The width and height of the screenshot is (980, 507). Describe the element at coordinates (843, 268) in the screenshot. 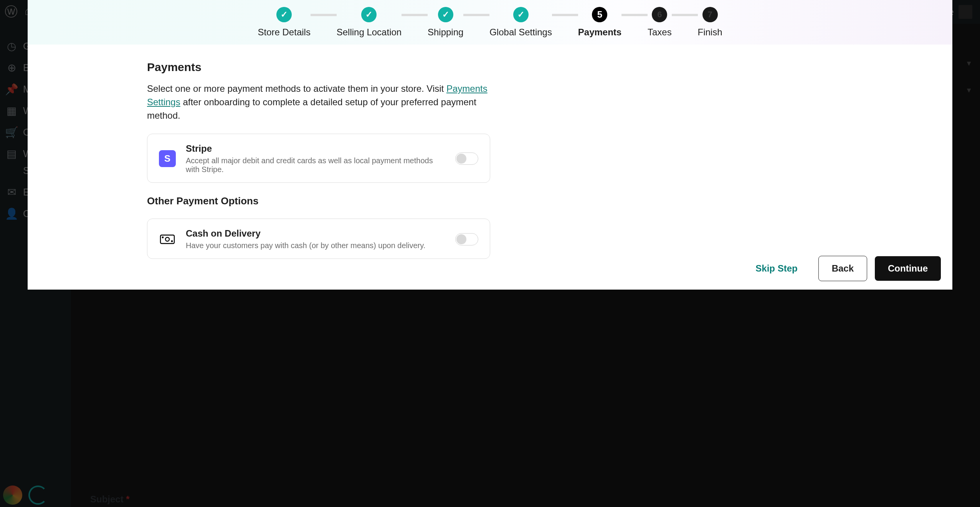

I see `back-button: Back` at that location.